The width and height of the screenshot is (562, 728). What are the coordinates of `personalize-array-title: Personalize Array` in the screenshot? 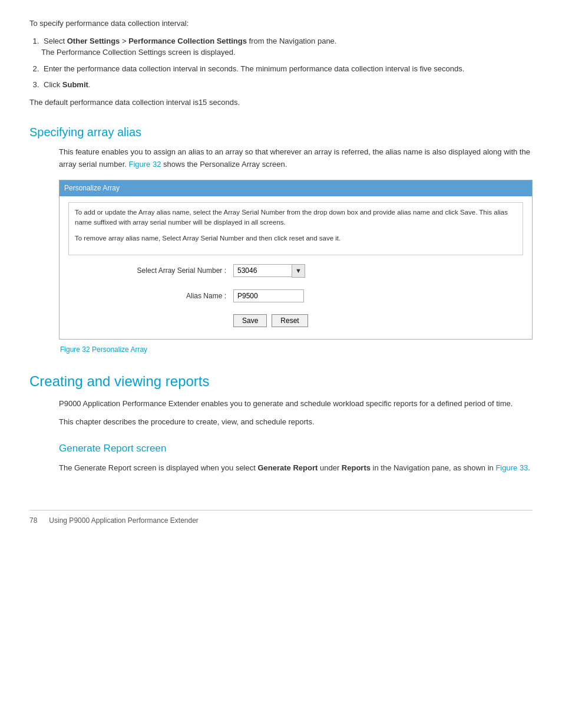 It's located at (296, 189).